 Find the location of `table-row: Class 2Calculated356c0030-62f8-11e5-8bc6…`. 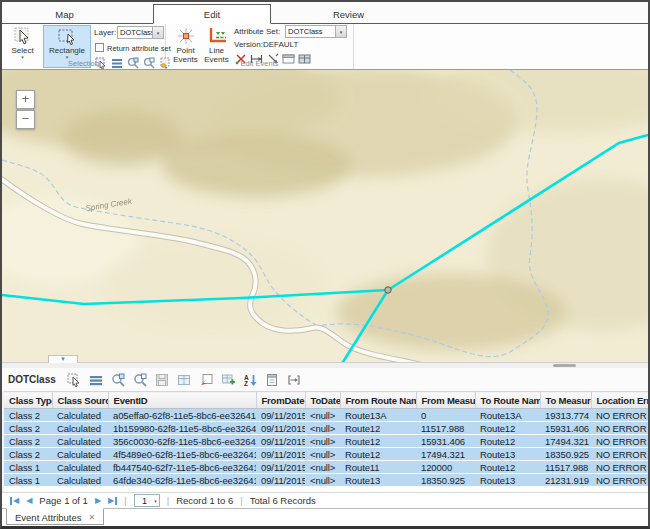

table-row: Class 2Calculated356c0030-62f8-11e5-8bc6… is located at coordinates (327, 442).